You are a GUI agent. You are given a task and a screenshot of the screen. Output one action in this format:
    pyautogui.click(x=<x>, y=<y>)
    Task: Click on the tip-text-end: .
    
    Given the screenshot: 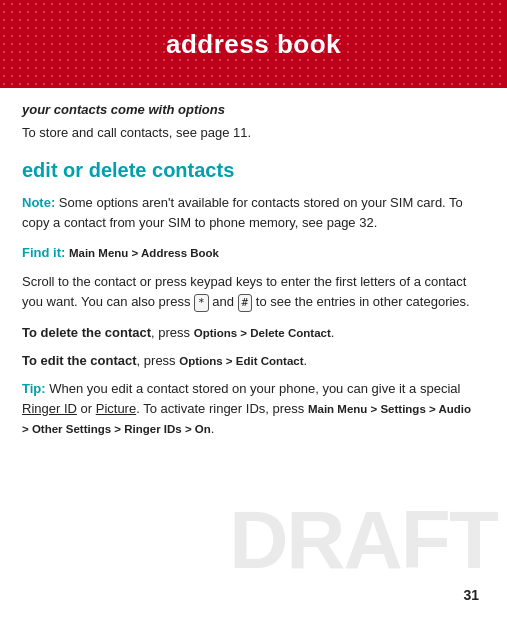 What is the action you would take?
    pyautogui.click(x=213, y=428)
    